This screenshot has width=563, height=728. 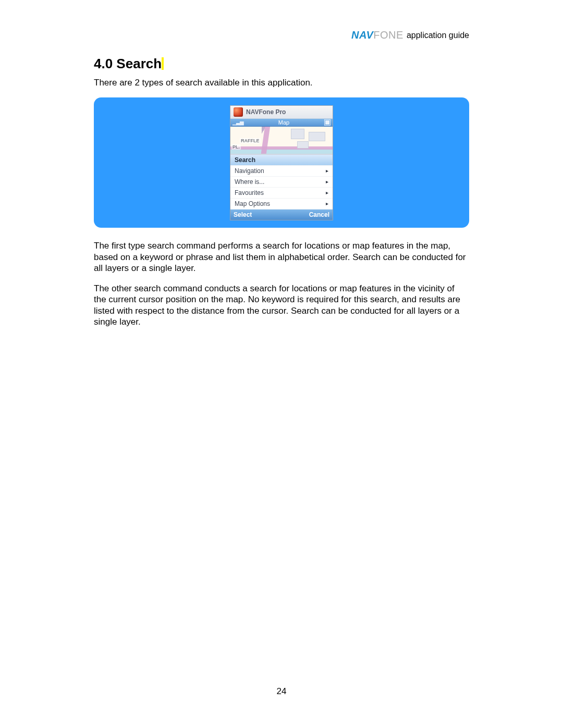 I want to click on menu-item-search: Search, so click(x=282, y=161).